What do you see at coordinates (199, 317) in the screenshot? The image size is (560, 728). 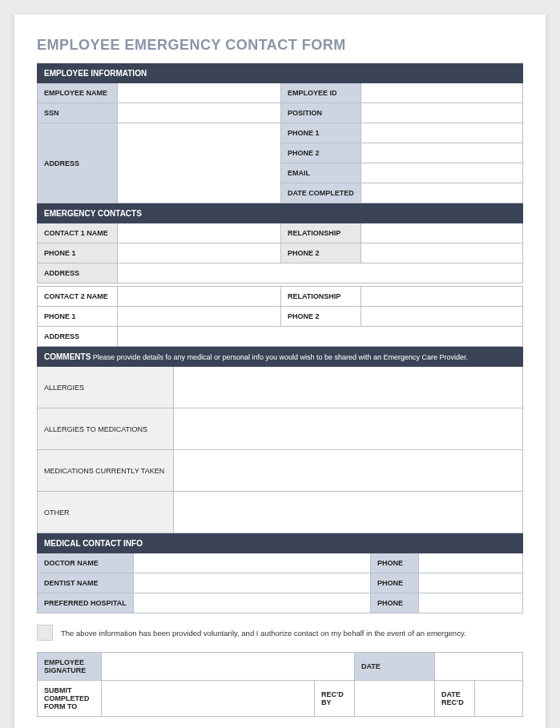 I see `input-contact2-phone1` at bounding box center [199, 317].